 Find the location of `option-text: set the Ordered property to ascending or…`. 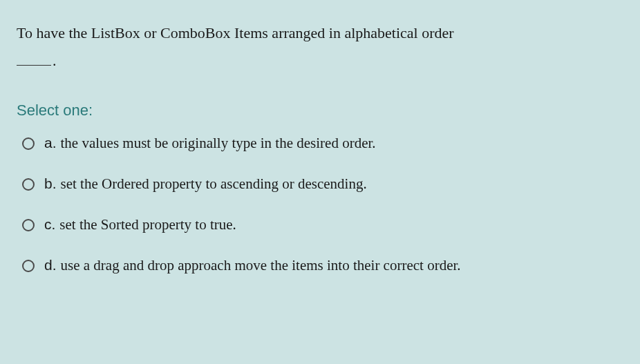

option-text: set the Ordered property to ascending or… is located at coordinates (214, 184).